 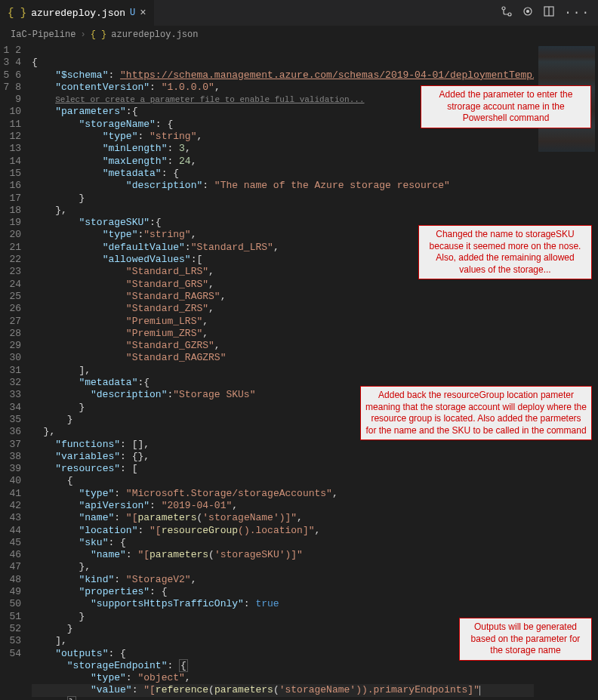 I want to click on annotation-resourcegroup: Added back the resourceGroup location pa…, so click(x=476, y=413).